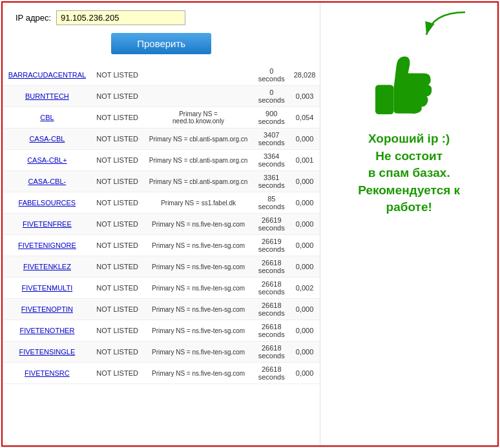  What do you see at coordinates (47, 310) in the screenshot?
I see `row-name: FIVETENOPTIN` at bounding box center [47, 310].